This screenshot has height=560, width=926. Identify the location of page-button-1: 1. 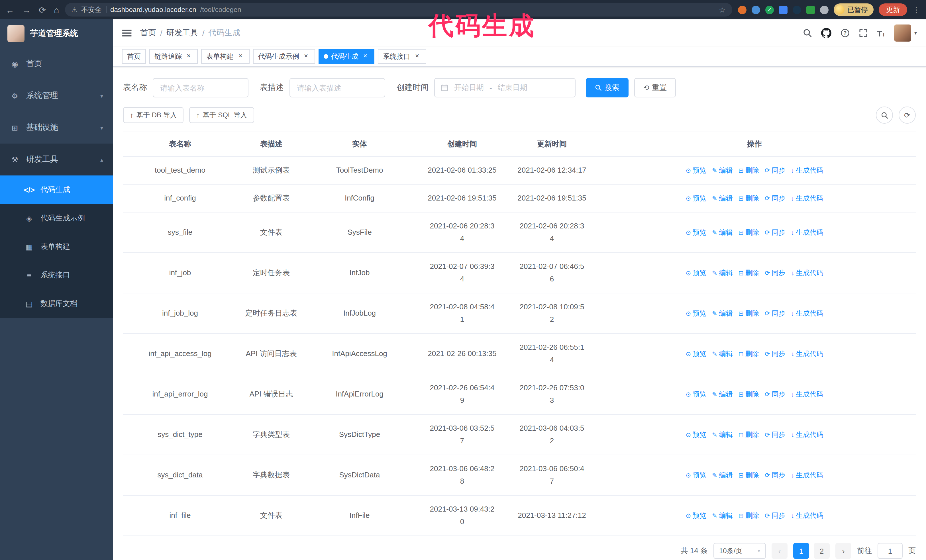
(801, 551).